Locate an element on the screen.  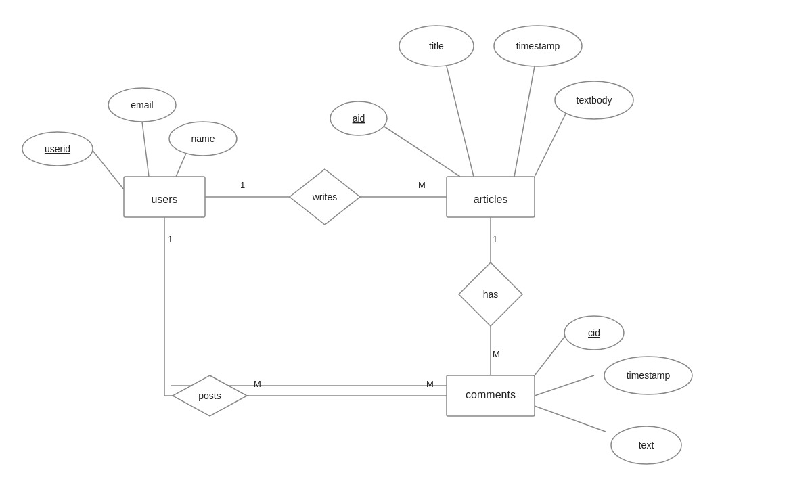
card-users-posts: 1 is located at coordinates (171, 239).